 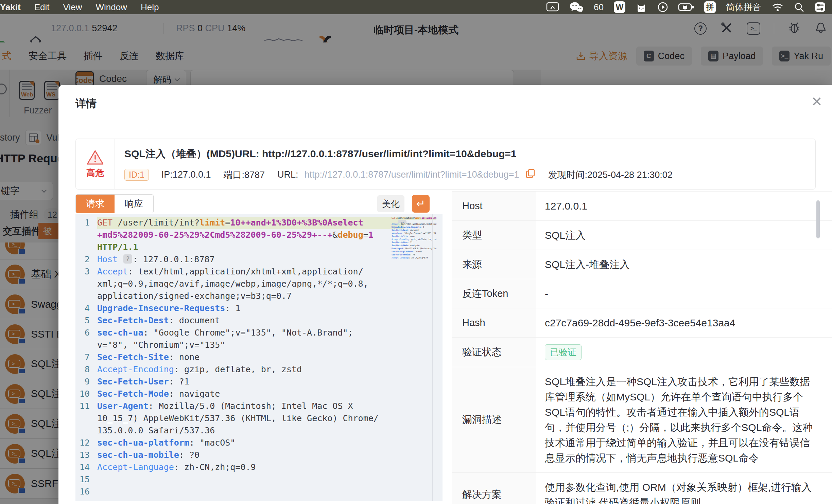 I want to click on code-row: v="8", "Chromium";v="135", so click(x=259, y=345).